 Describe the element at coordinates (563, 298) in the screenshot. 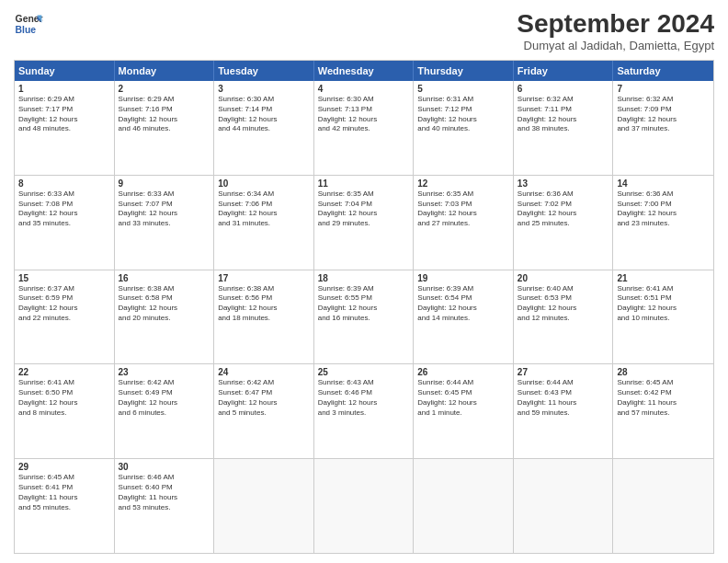

I see `sunset-text: Sunset: 6:53 PM` at that location.